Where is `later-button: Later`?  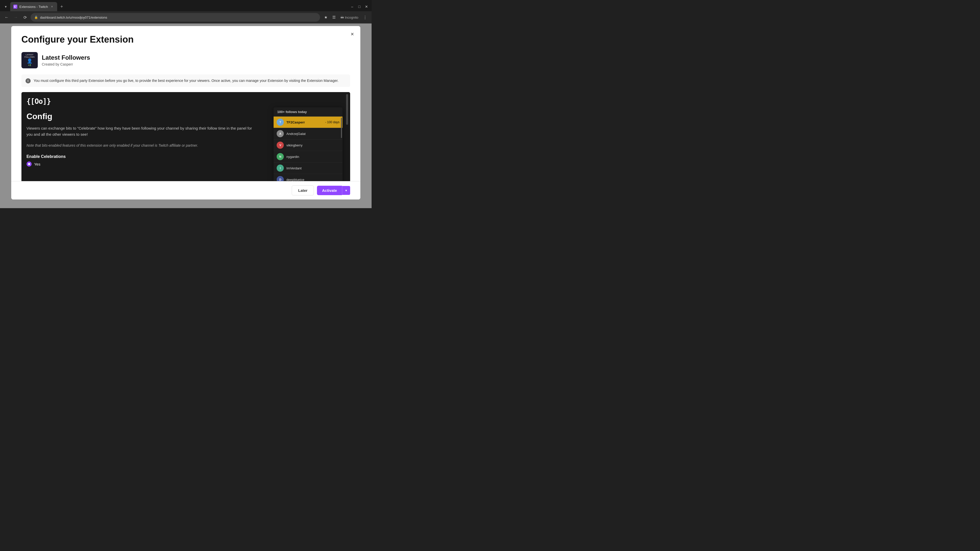
later-button: Later is located at coordinates (303, 191).